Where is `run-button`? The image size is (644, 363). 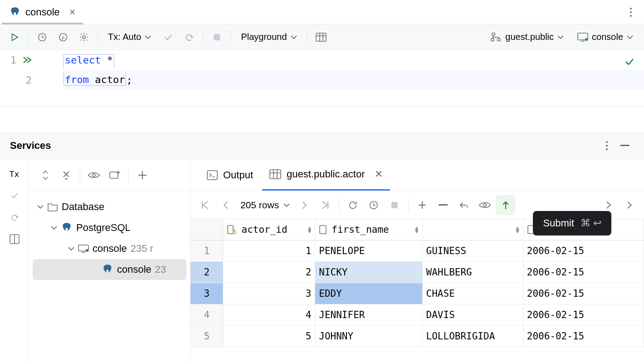 run-button is located at coordinates (15, 37).